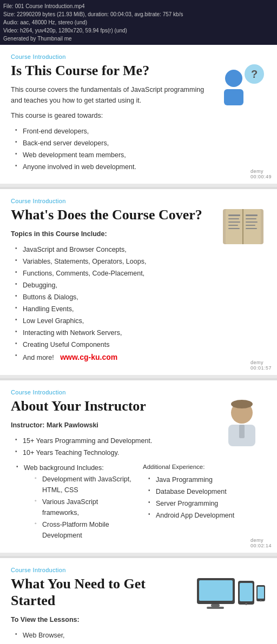 The image size is (277, 644). Describe the element at coordinates (261, 365) in the screenshot. I see `slide2-watermark: demy 00:01:57` at that location.